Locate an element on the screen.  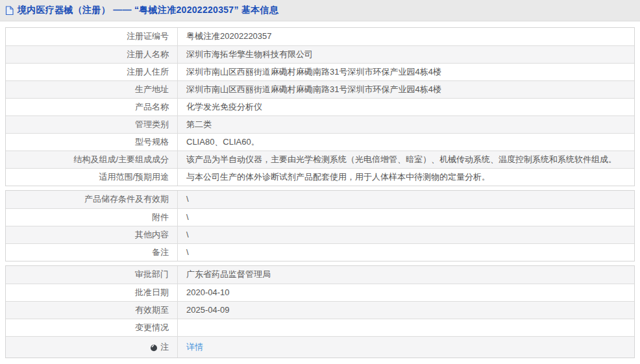
row-label: 适用范围/预期用途 is located at coordinates (92, 177).